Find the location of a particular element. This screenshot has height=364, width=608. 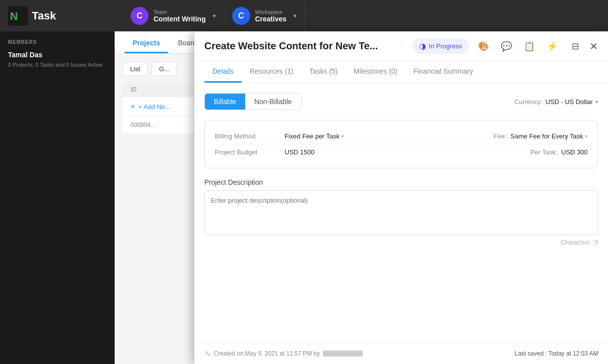

team-text: Team Content Writing is located at coordinates (179, 16).